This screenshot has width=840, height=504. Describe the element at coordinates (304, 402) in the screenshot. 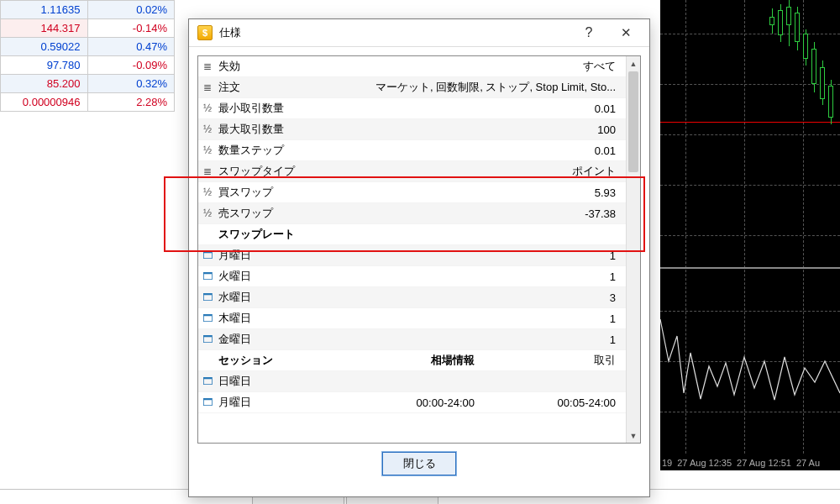

I see `spec-label: 月曜日` at that location.